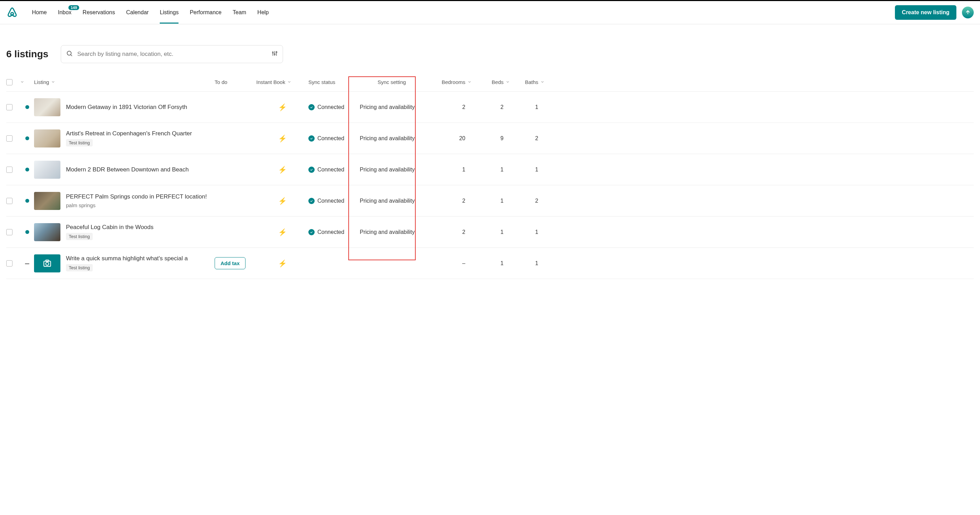 Image resolution: width=980 pixels, height=515 pixels. I want to click on listing-subtitle: palm springs, so click(136, 205).